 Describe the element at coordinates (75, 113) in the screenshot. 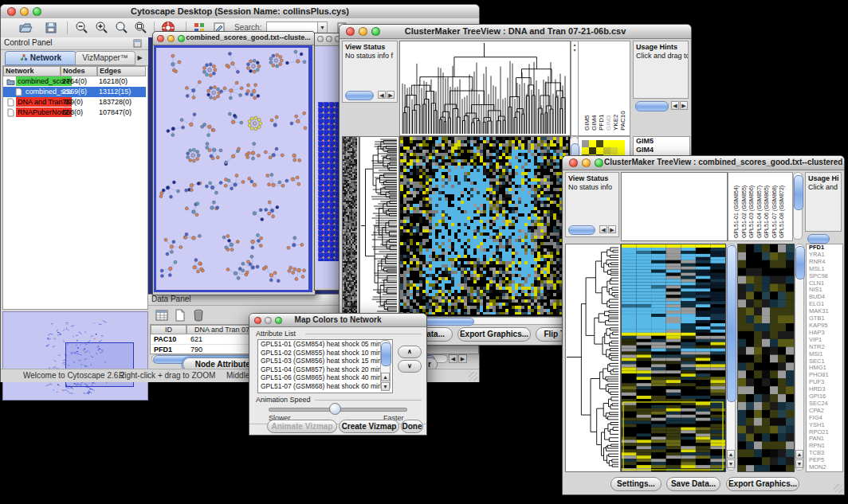

I see `network-table-row: RNAPuberNov2+563(0)107847(0)` at that location.